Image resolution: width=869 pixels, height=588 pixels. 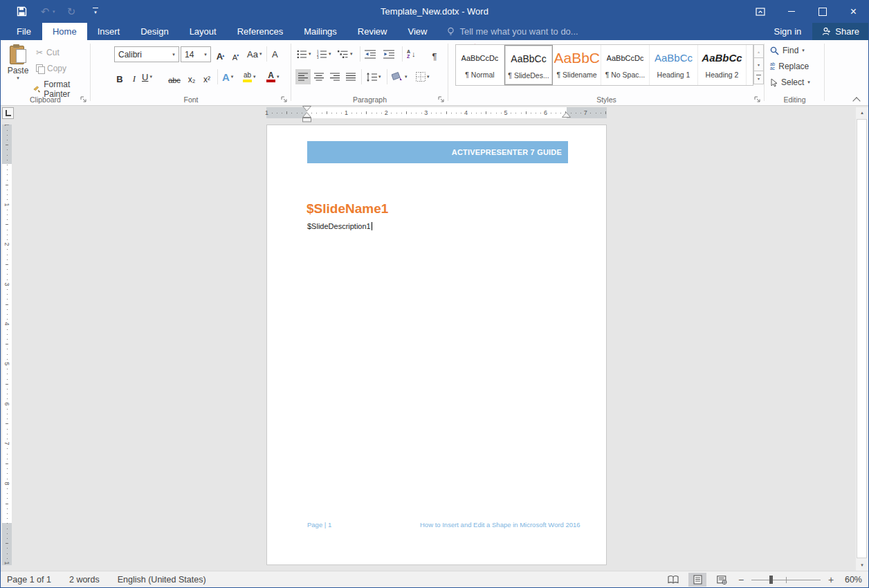 I want to click on zoom-in-button: +, so click(x=831, y=580).